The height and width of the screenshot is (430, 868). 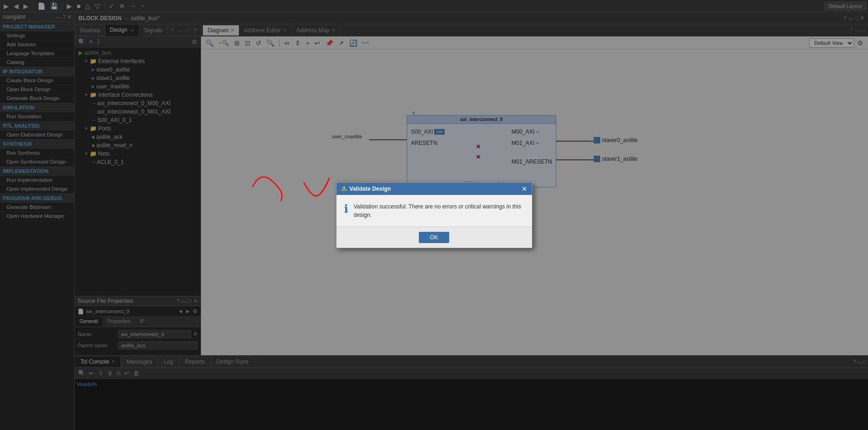 What do you see at coordinates (434, 215) in the screenshot?
I see `validate-design-modal: ⚠ Validate Design ✕ ℹ Validation success…` at bounding box center [434, 215].